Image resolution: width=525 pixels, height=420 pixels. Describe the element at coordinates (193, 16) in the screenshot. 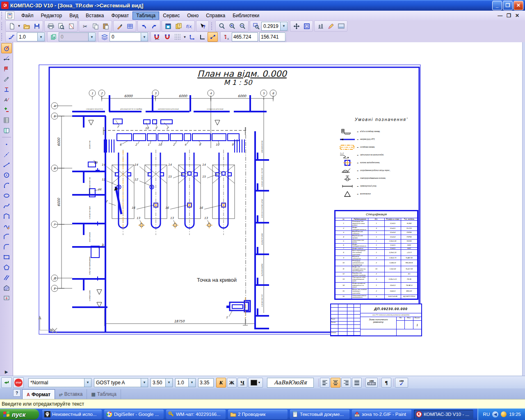

I see `menu-окно: Окно` at that location.